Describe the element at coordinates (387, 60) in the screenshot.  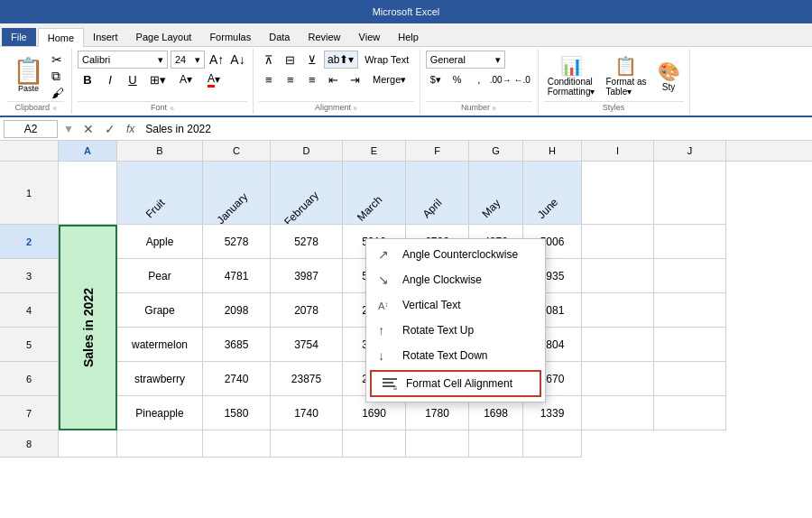
I see `wrap-text-button: Wrap Text` at that location.